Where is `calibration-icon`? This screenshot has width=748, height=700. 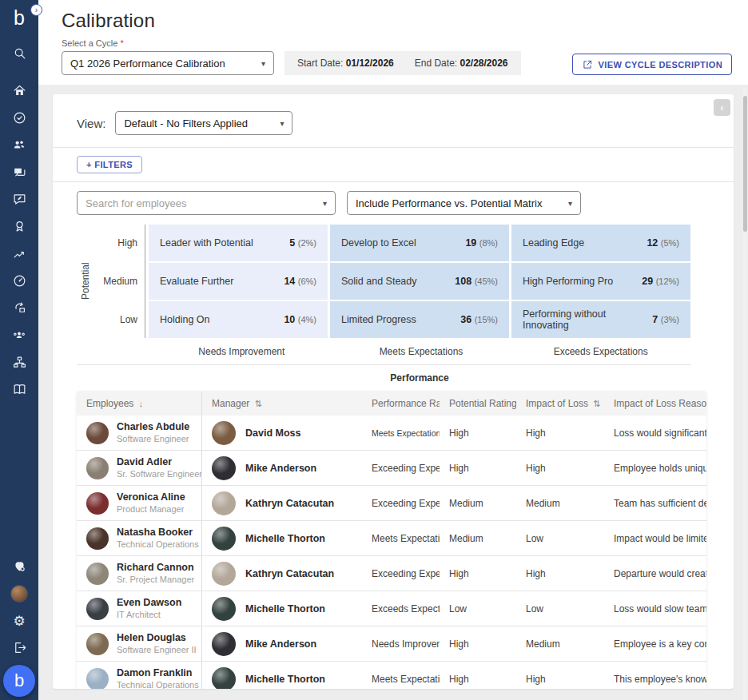
calibration-icon is located at coordinates (19, 308).